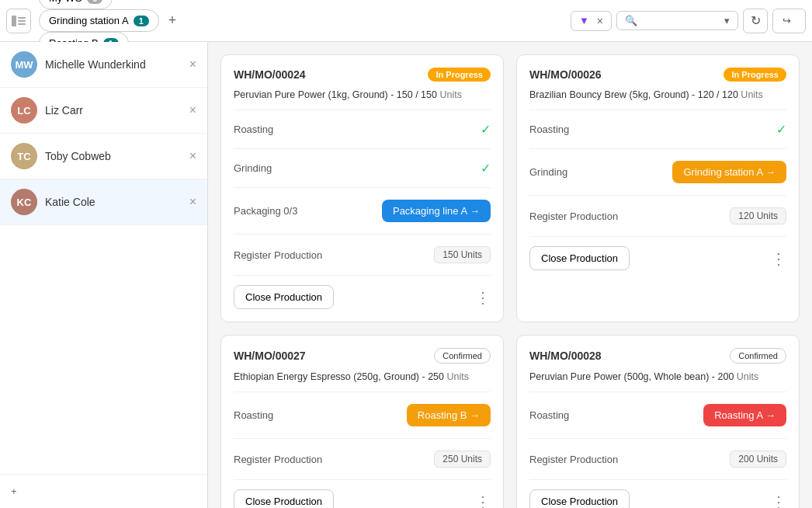 The image size is (812, 508). I want to click on search-area: ▼ × 🔍 ▾ ↻ ↪, so click(688, 21).